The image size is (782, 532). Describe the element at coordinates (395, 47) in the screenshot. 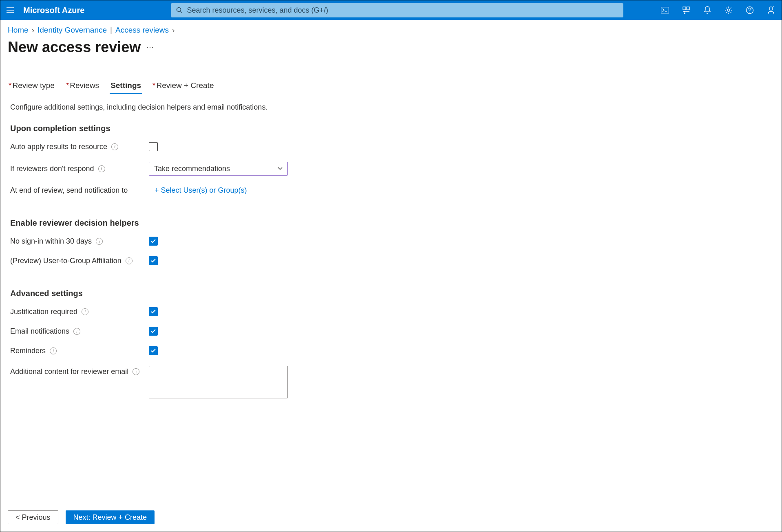

I see `page-title-row: New access review ⋯` at that location.